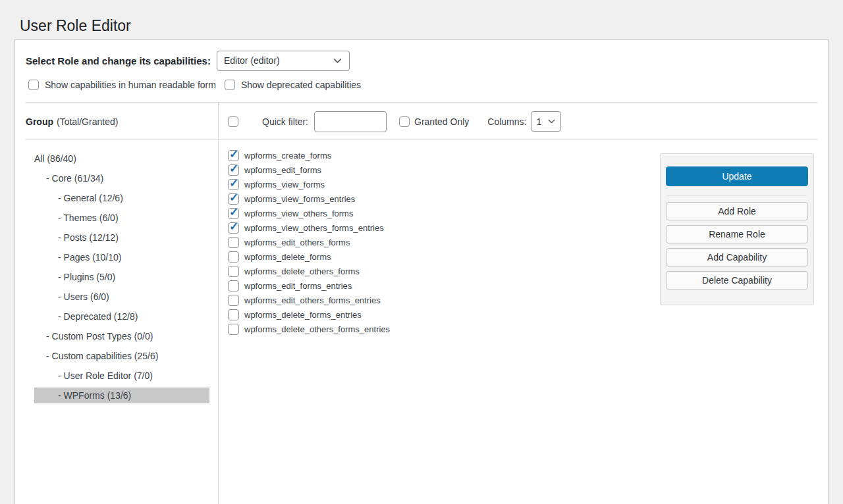 The height and width of the screenshot is (504, 843). What do you see at coordinates (122, 297) in the screenshot?
I see `group-tree-item: - Users (6/0)` at bounding box center [122, 297].